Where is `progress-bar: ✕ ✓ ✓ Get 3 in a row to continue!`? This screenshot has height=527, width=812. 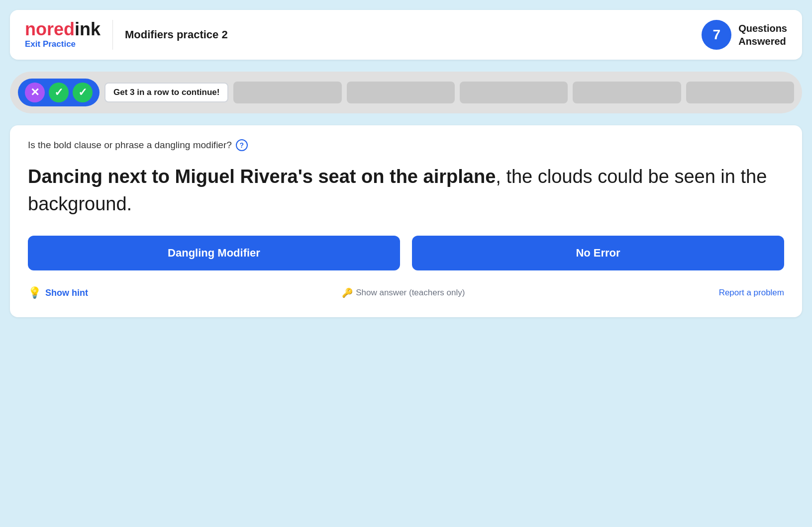 progress-bar: ✕ ✓ ✓ Get 3 in a row to continue! is located at coordinates (406, 92).